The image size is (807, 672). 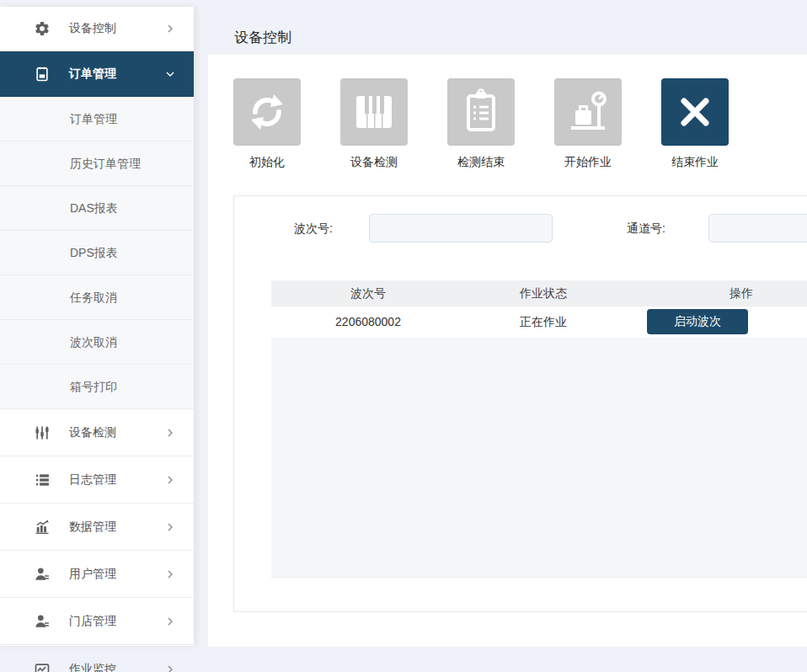 I want to click on action-label: 设备检测, so click(x=374, y=163).